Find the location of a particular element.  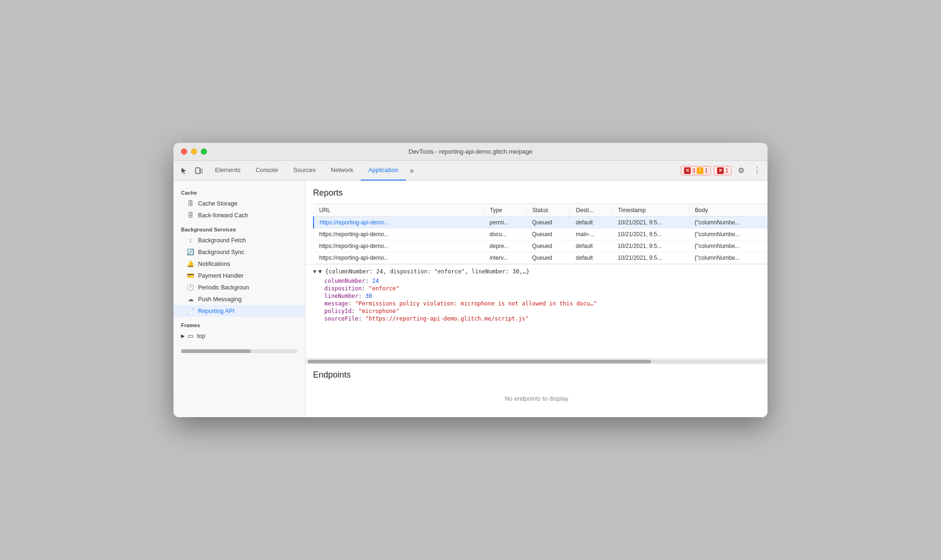

sidebar-item-push-messaging: ☁ Push Messaging is located at coordinates (239, 299).